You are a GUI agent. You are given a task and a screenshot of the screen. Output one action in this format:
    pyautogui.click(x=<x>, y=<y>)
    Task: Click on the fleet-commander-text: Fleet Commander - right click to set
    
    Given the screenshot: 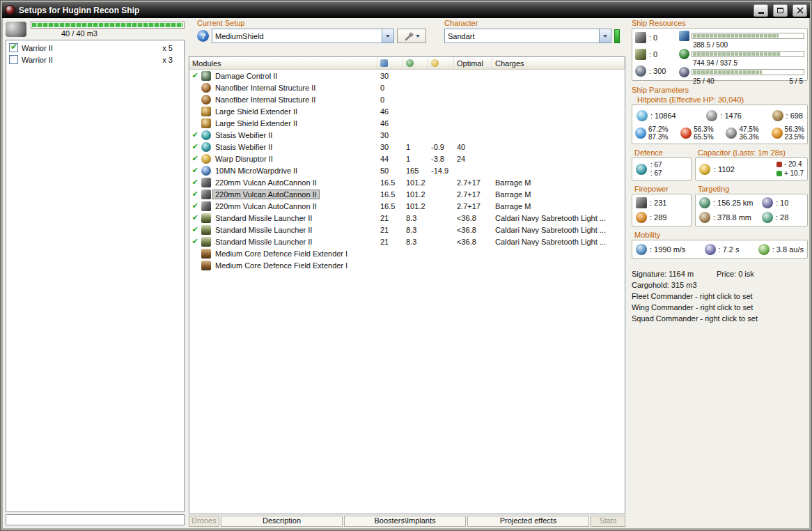 What is the action you would take?
    pyautogui.click(x=720, y=296)
    